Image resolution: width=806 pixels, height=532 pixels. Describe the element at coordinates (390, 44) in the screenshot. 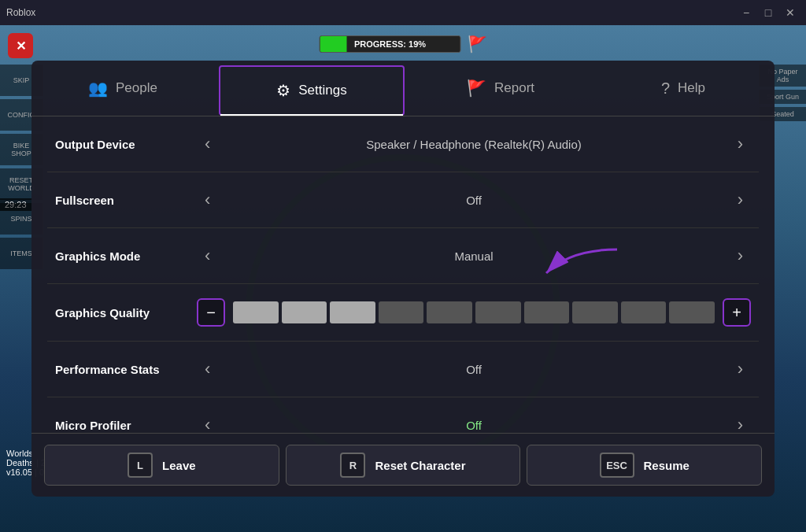

I see `progress-label: PROGRESS: 19%` at that location.